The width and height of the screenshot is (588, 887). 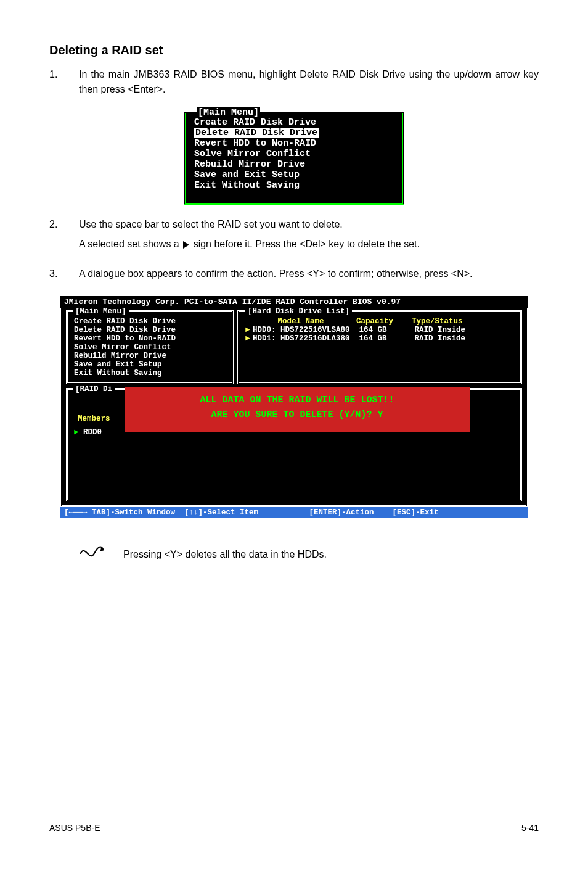 What do you see at coordinates (297, 415) in the screenshot?
I see `dialog-line-2: ARE YOU SURE TO DELETE (Y/N)? Y` at bounding box center [297, 415].